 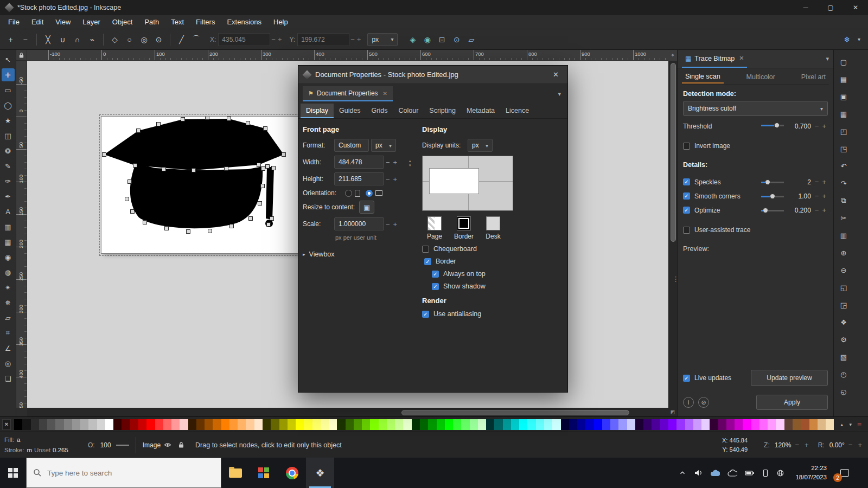 I want to click on edit-mask-icon: ◉, so click(x=427, y=39).